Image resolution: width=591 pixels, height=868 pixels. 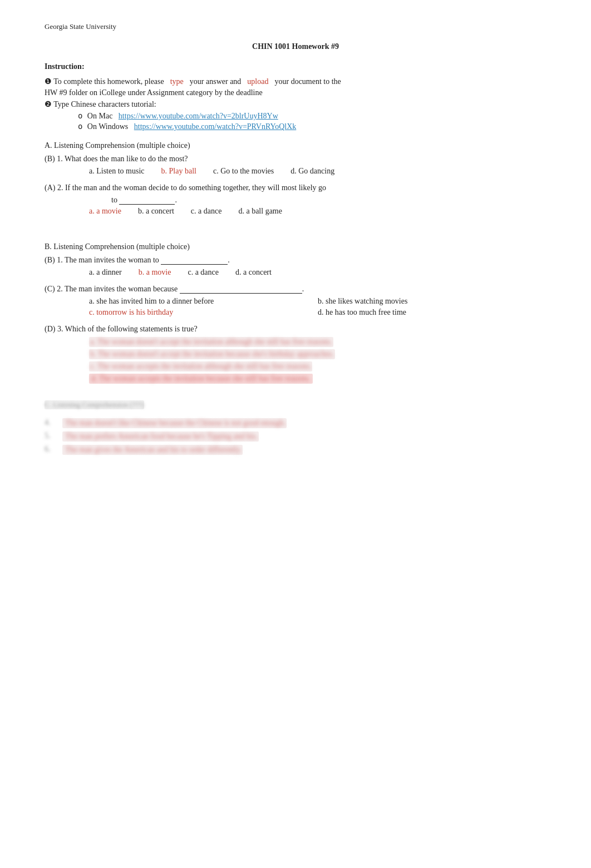 What do you see at coordinates (215, 127) in the screenshot?
I see `windows-link: https://www.youtube.com/watch?v=PRVnRYoQ…` at bounding box center [215, 127].